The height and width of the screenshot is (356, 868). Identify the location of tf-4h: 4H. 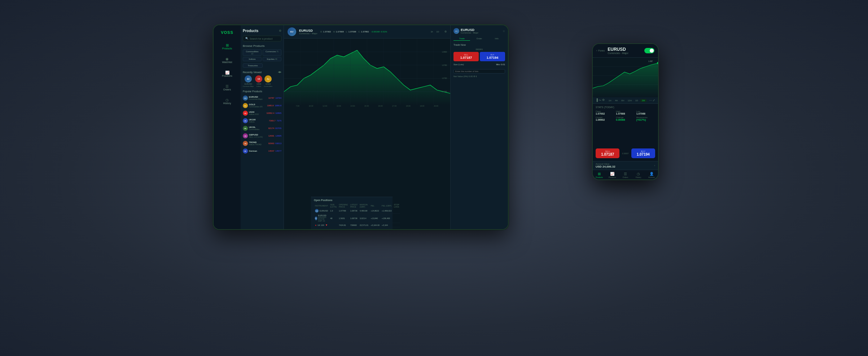
(617, 101).